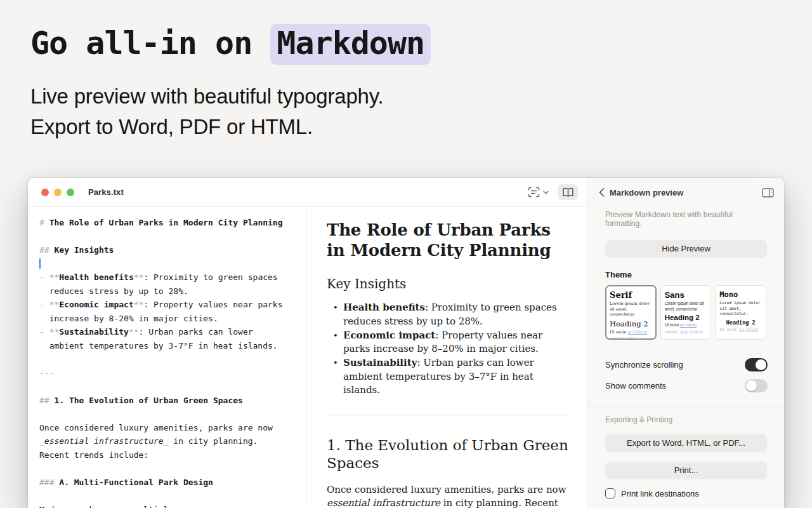  What do you see at coordinates (448, 315) in the screenshot?
I see `preview-bullet-item: •Health benefits: Proximity to green spa…` at bounding box center [448, 315].